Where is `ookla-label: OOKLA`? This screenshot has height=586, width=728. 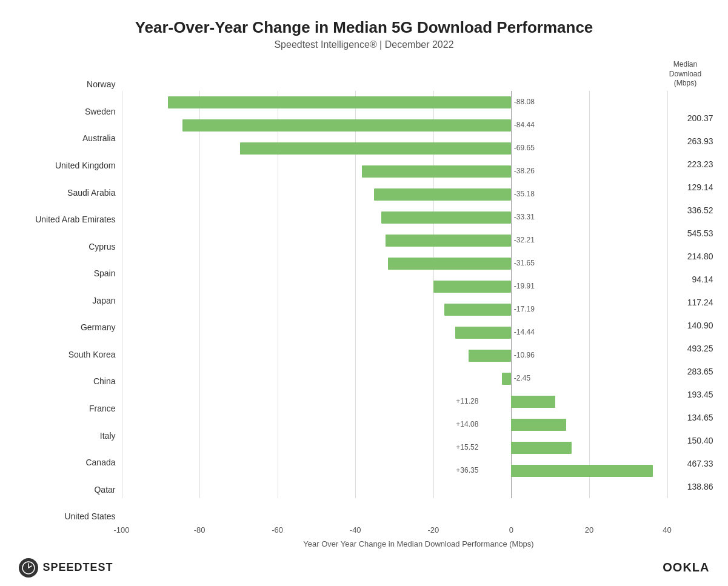
ookla-label: OOKLA is located at coordinates (686, 567).